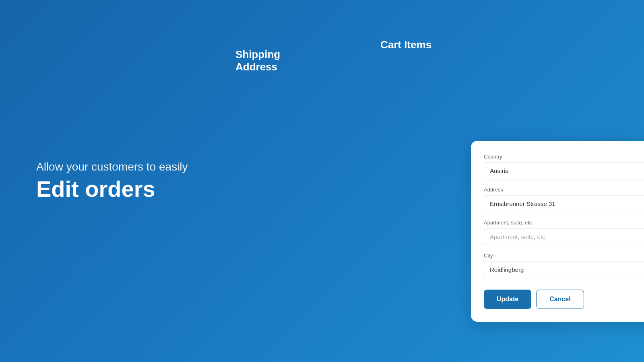 The height and width of the screenshot is (362, 644). What do you see at coordinates (112, 181) in the screenshot?
I see `hero-text: Allow your customers to easily Edit orde…` at bounding box center [112, 181].